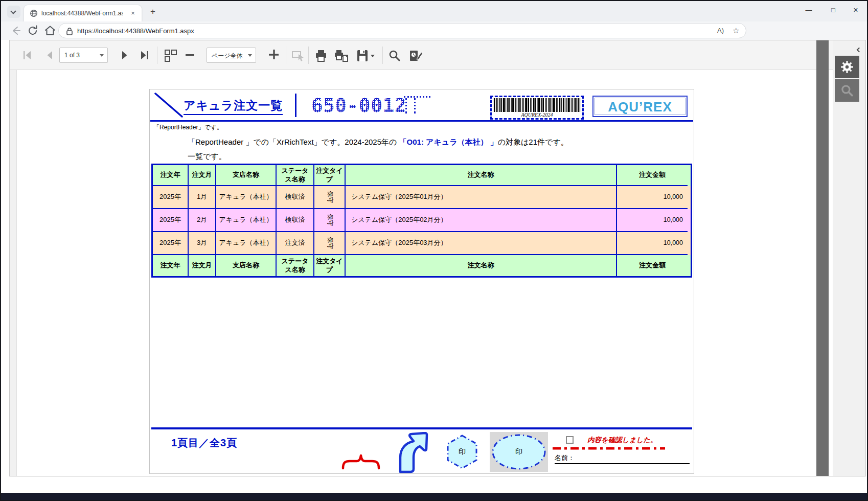 Image resolution: width=868 pixels, height=501 pixels. I want to click on cell-year: 2025年, so click(171, 243).